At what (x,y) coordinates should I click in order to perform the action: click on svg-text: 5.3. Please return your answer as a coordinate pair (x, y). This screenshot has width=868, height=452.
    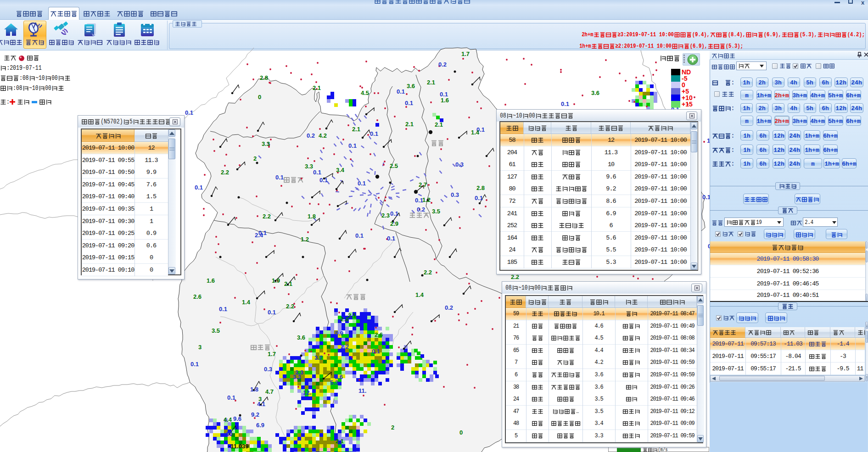
    Looking at the image, I should click on (334, 383).